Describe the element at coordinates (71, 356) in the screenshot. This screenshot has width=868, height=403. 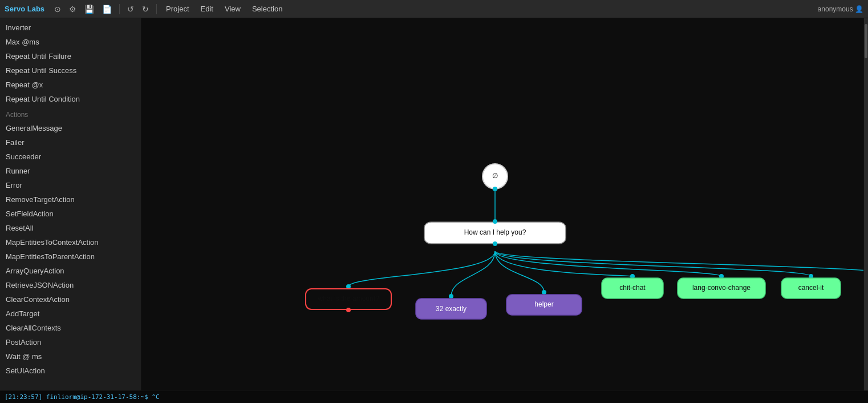
I see `sidebar-item-wait-ms: Wait @ ms` at that location.